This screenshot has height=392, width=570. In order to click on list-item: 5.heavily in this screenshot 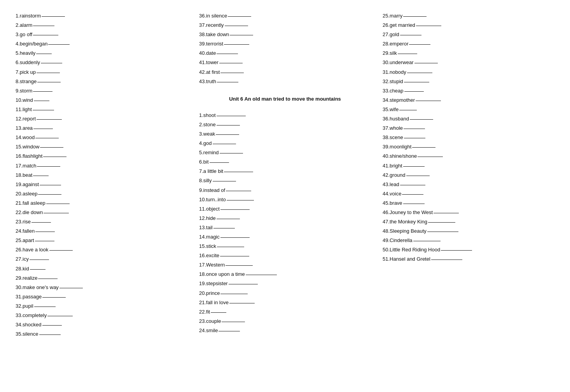, I will do `click(101, 53)`.